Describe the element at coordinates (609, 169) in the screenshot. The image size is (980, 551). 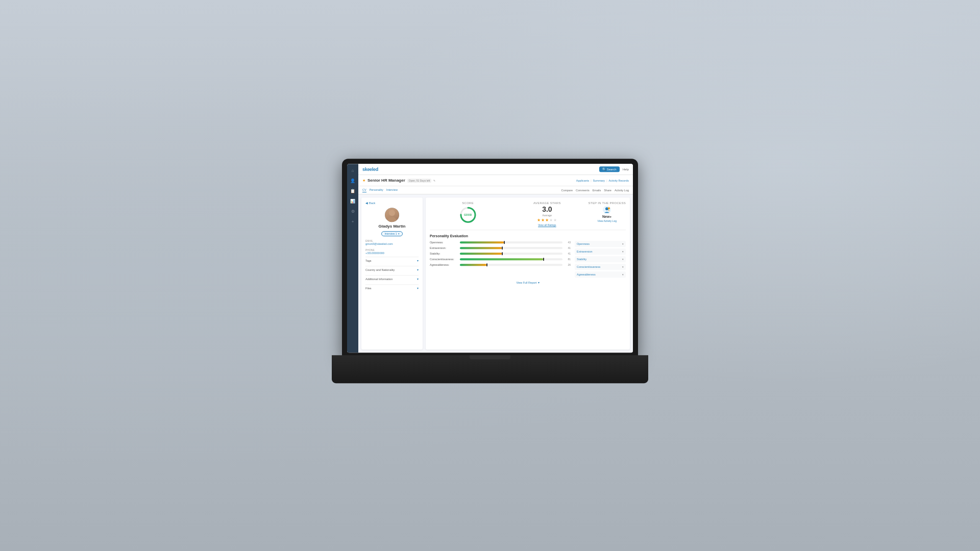
I see `search-button: 🔍 Search` at that location.